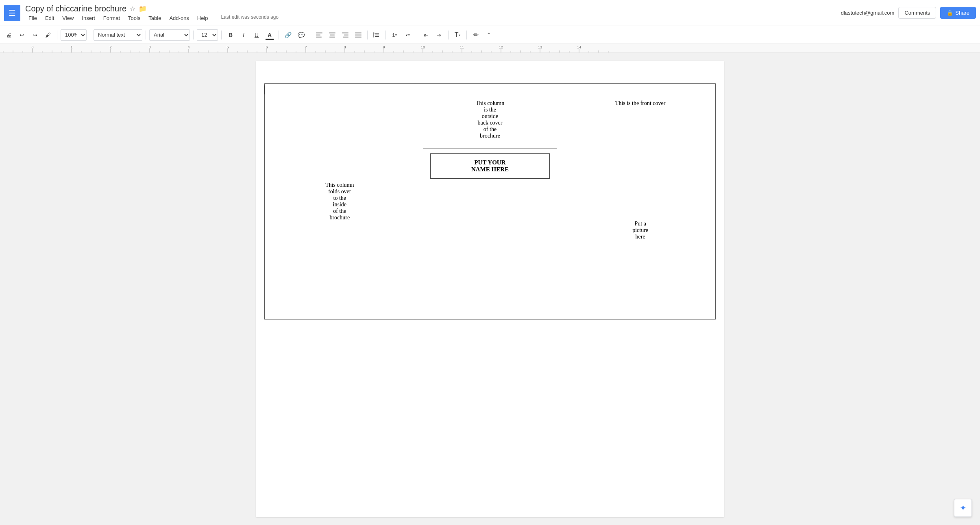  Describe the element at coordinates (179, 18) in the screenshot. I see `menu-item-addons: Add-ons` at that location.